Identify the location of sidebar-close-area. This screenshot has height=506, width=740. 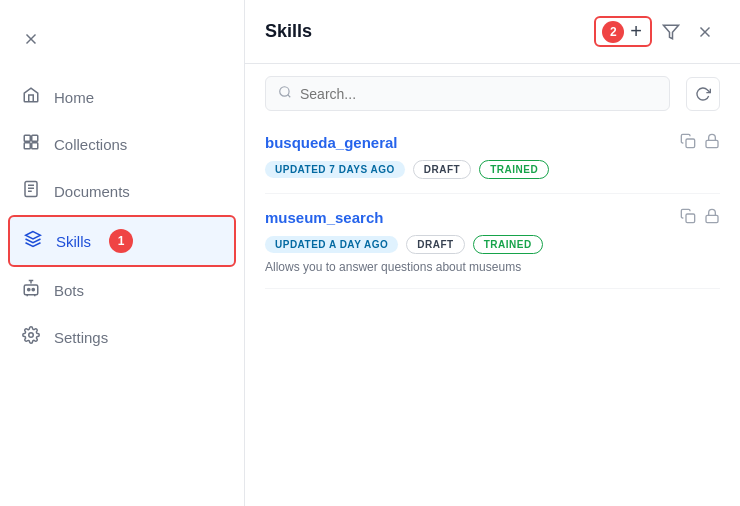
(122, 45).